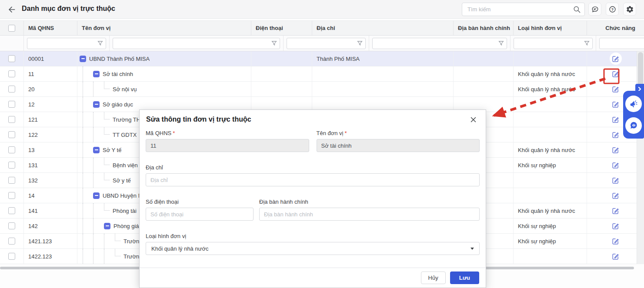 The width and height of the screenshot is (644, 288). I want to click on loai-hinh-select: Khối quản lý nhà nước, so click(313, 248).